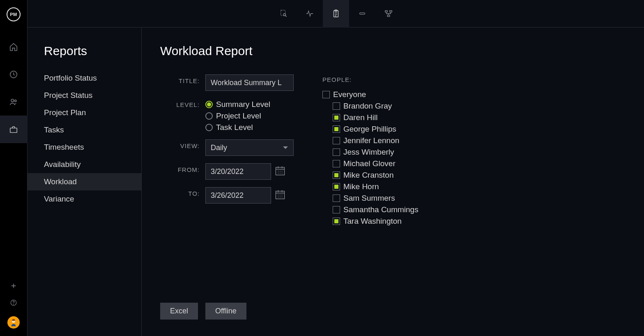 The image size is (644, 336). What do you see at coordinates (369, 198) in the screenshot?
I see `check-label: Sam Summers` at bounding box center [369, 198].